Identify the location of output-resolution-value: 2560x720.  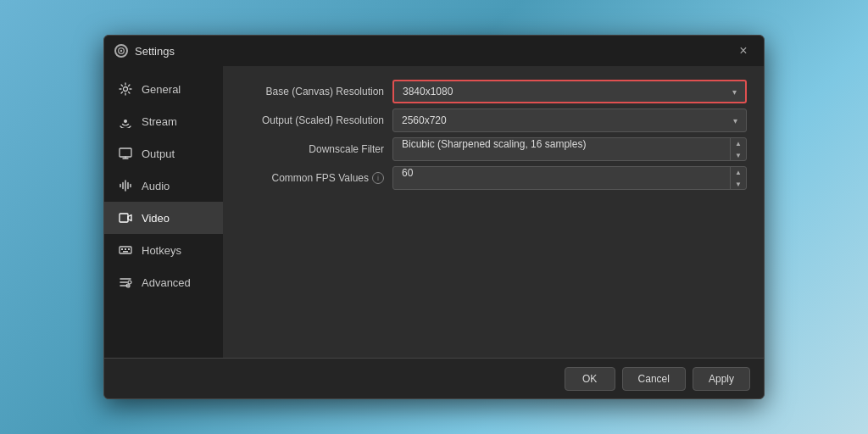
(424, 120).